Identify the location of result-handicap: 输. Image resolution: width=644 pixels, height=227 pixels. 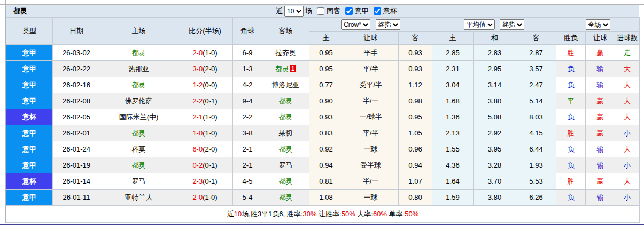
(601, 149).